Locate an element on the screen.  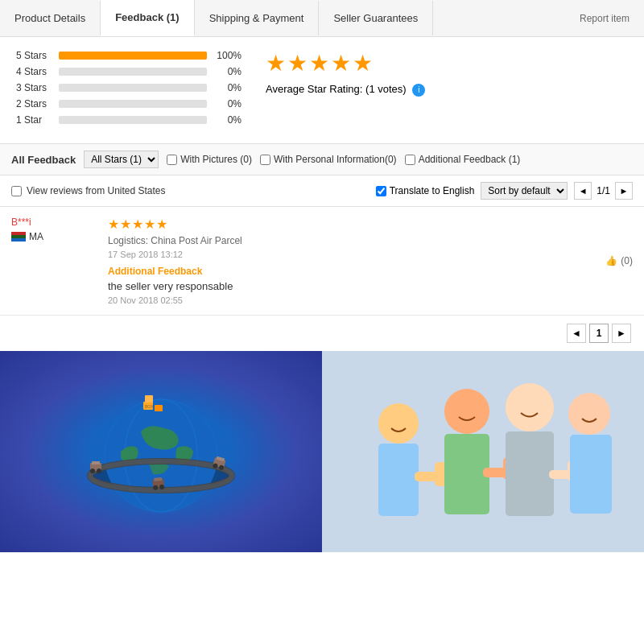
additional-feedback-label: Additional Feedback is located at coordinates (357, 271).